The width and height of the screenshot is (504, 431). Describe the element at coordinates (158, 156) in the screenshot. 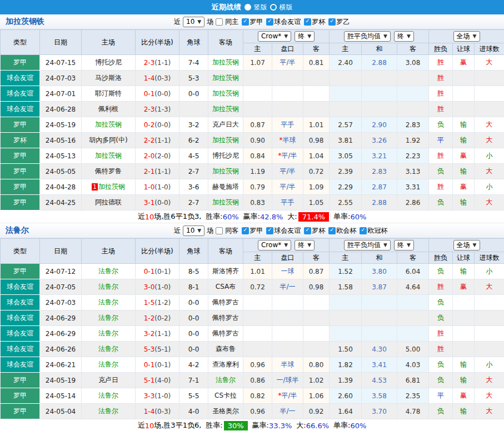

I see `score-cell: 2-0(2-0)` at that location.